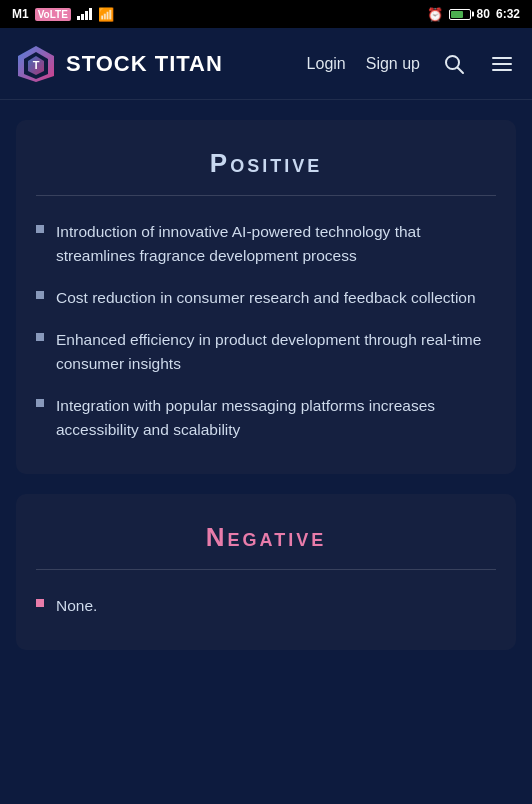 This screenshot has width=532, height=804. What do you see at coordinates (266, 164) in the screenshot?
I see `positive-title: Positive` at bounding box center [266, 164].